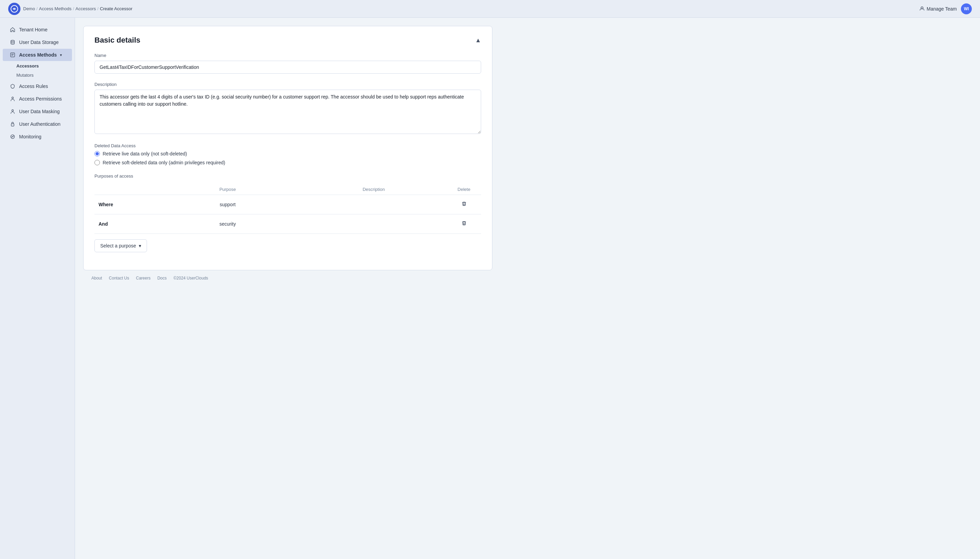 This screenshot has width=980, height=559. Describe the element at coordinates (38, 288) in the screenshot. I see `sidebar: Tenant Home User Data Storage Access Met…` at that location.